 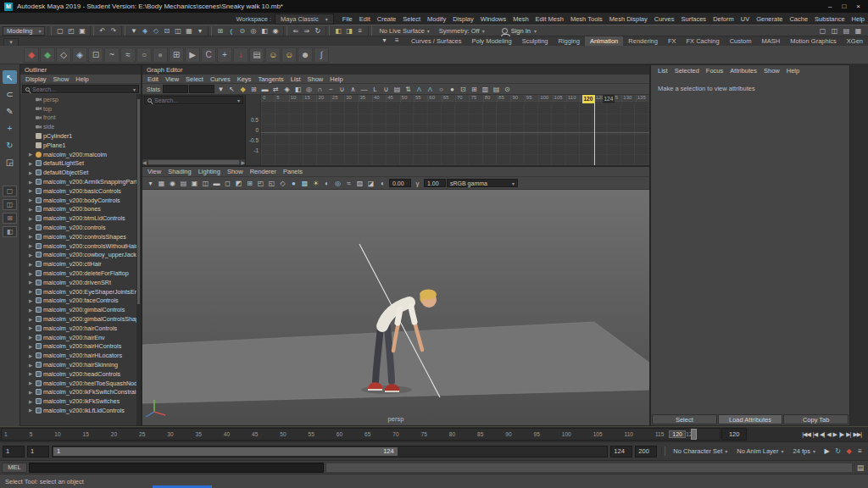 What do you see at coordinates (178, 30) in the screenshot?
I see `select-mask-edges-icon: ◫` at bounding box center [178, 30].